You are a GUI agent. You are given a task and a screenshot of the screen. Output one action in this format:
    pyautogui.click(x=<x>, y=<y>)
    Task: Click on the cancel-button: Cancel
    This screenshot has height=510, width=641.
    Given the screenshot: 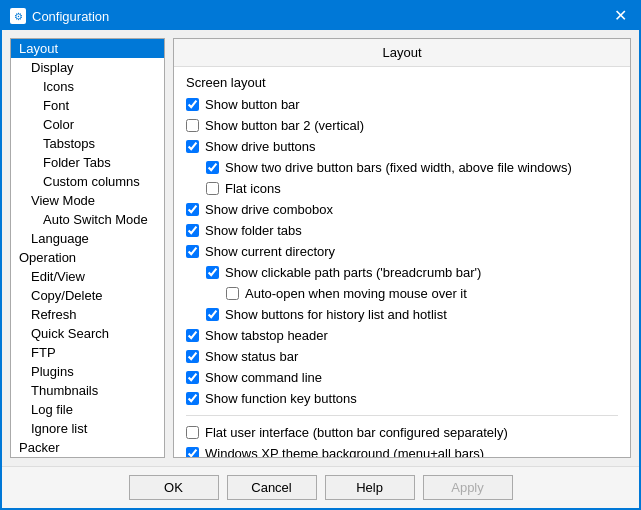 What is the action you would take?
    pyautogui.click(x=272, y=488)
    